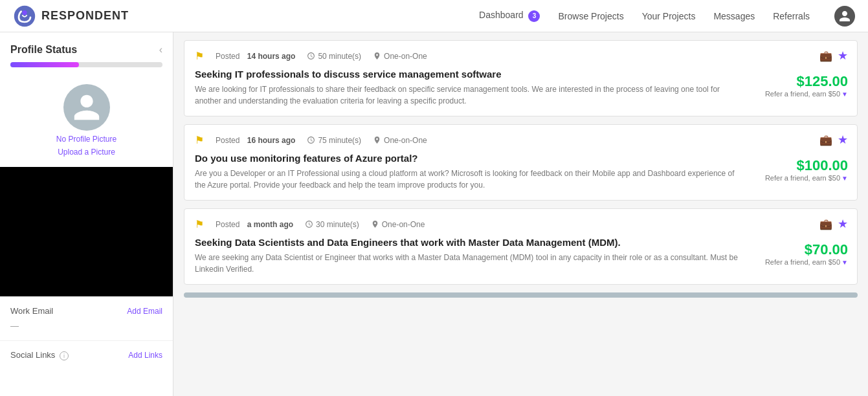 Image resolution: width=868 pixels, height=396 pixels. What do you see at coordinates (87, 107) in the screenshot?
I see `avatar-placeholder` at bounding box center [87, 107].